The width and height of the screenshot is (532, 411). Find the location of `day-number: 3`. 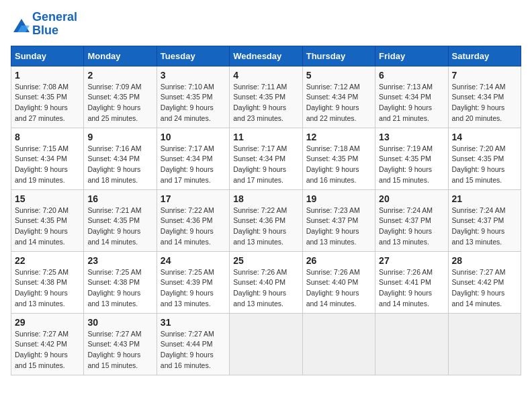

day-number: 3 is located at coordinates (193, 75).